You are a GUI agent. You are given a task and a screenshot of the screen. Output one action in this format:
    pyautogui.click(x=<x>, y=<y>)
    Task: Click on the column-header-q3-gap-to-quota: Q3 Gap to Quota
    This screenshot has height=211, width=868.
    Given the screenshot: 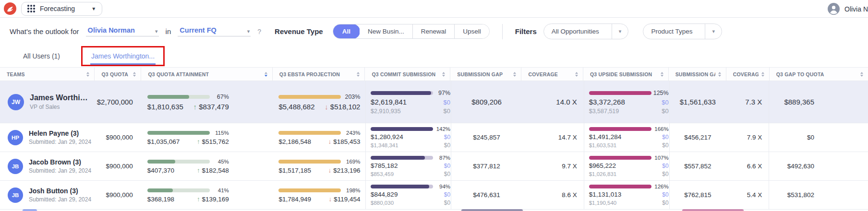 What is the action you would take?
    pyautogui.click(x=819, y=74)
    